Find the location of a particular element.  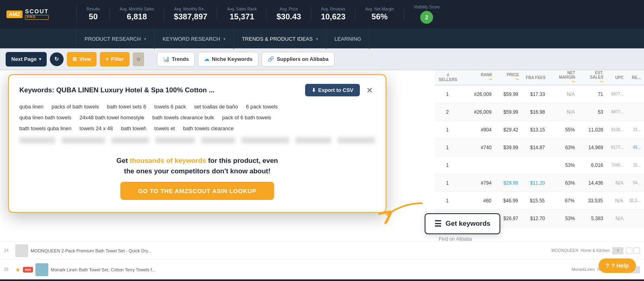

keyword-tag: set toallas de baño is located at coordinates (216, 106).